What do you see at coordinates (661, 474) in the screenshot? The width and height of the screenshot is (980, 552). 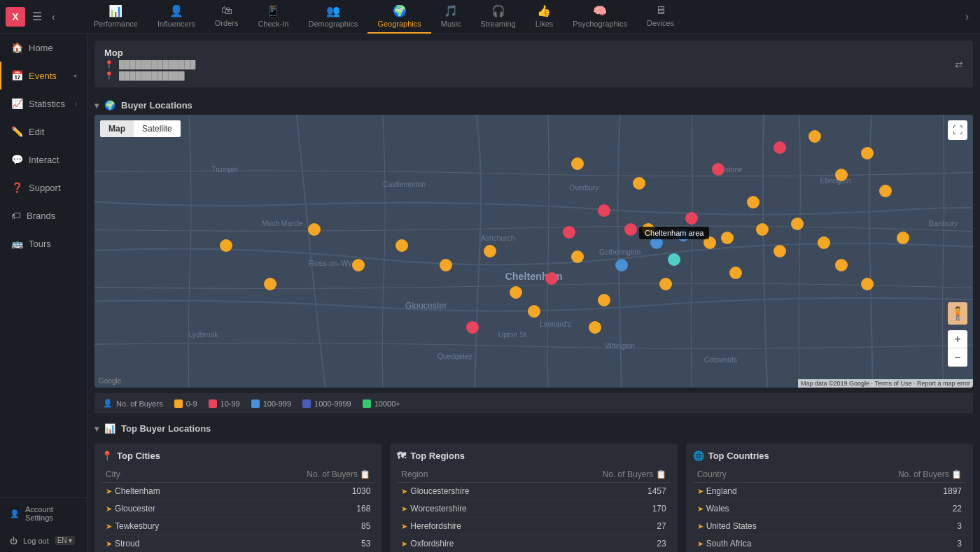 I see `regions-copy-icon: 📋` at bounding box center [661, 474].